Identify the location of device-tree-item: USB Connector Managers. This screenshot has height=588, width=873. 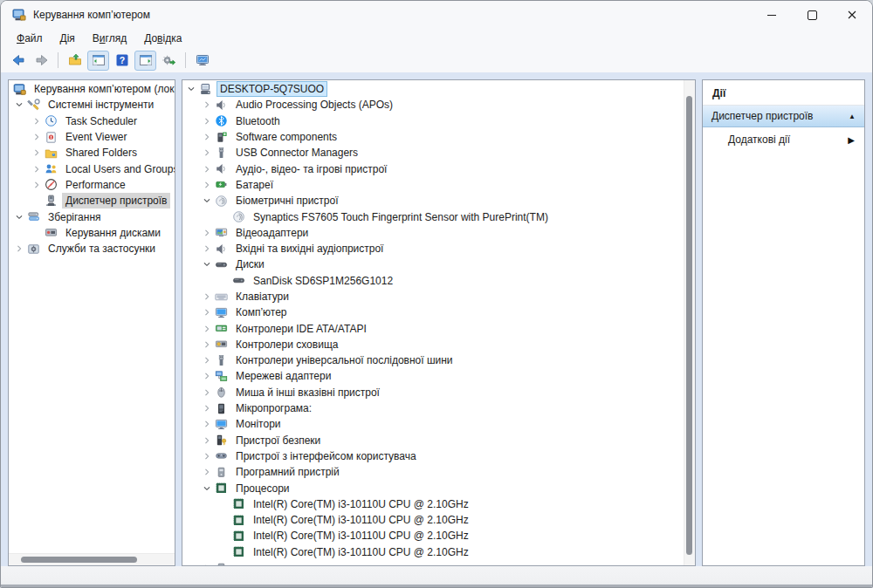
(433, 153).